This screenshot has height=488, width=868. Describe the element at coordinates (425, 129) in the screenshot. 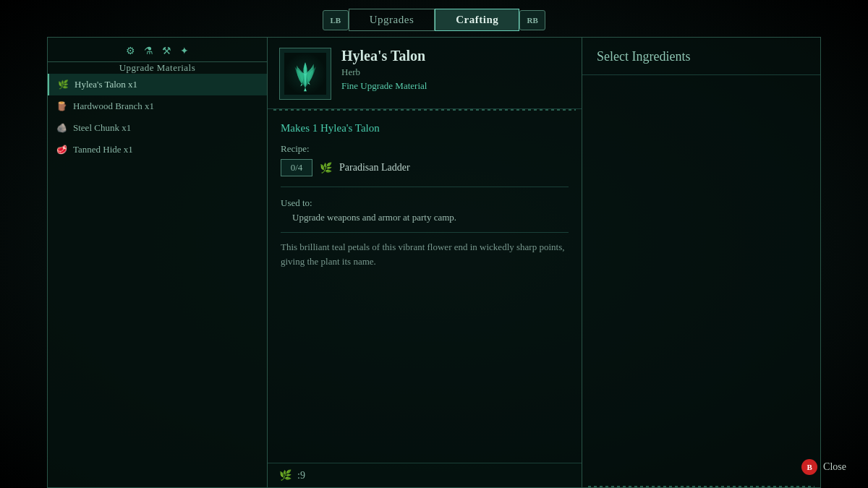

I see `makes-label: Makes 1 Hylea's Talon` at that location.